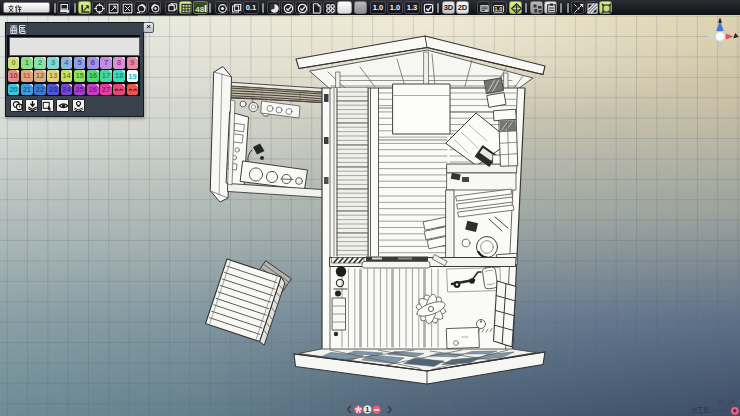  I want to click on svg-text: 48, so click(200, 10).